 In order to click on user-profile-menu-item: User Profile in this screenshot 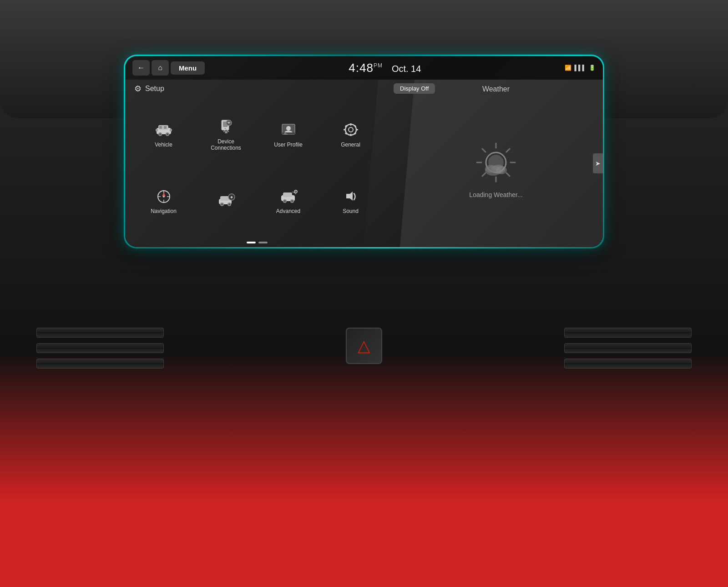, I will do `click(288, 135)`.